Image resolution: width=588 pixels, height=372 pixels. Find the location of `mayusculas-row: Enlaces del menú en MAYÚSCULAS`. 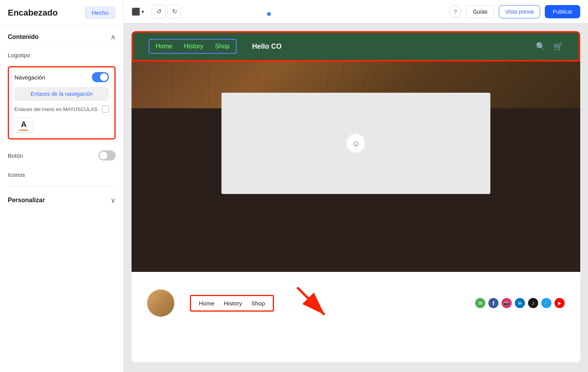

mayusculas-row: Enlaces del menú en MAYÚSCULAS is located at coordinates (61, 109).